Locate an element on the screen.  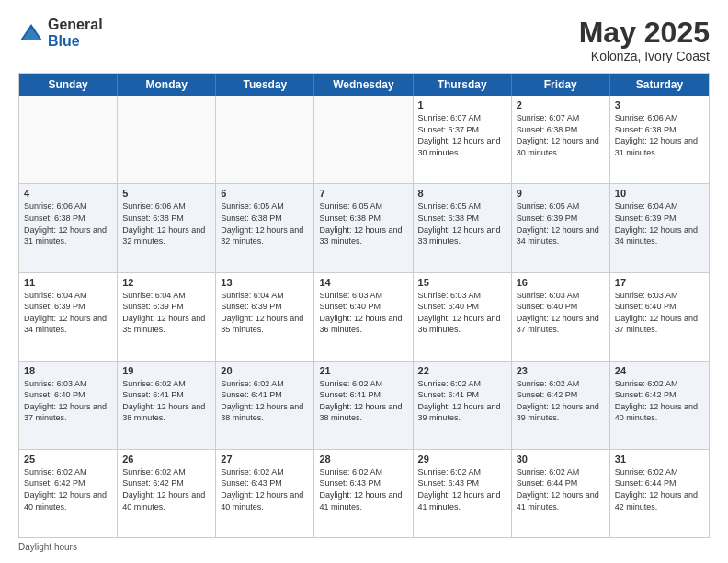
cal-week-3: 11Sunrise: 6:04 AM Sunset: 6:39 PM Dayli… is located at coordinates (364, 317).